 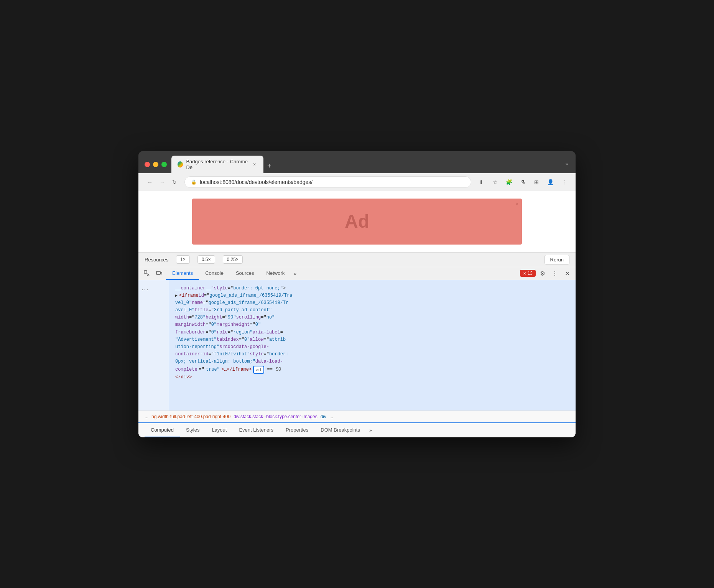 What do you see at coordinates (495, 182) in the screenshot?
I see `bookmark-icon: ☆` at bounding box center [495, 182].